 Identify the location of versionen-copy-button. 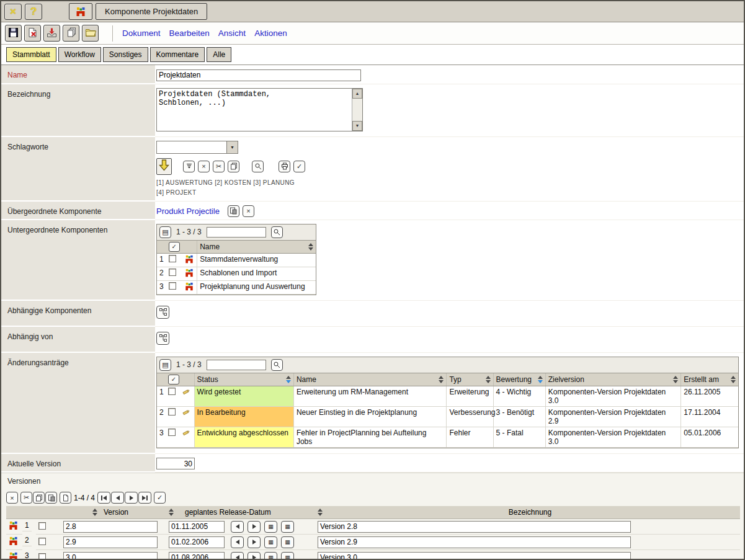
(38, 497).